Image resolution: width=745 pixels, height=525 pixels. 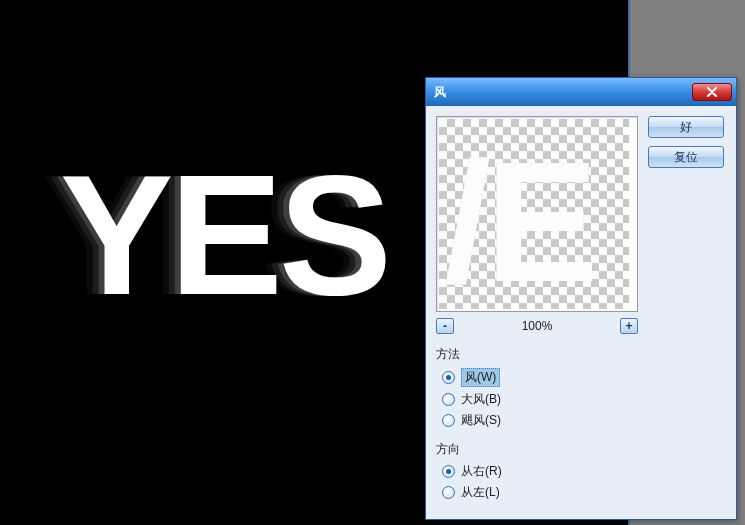 I want to click on direction-group: 方向 从右(R) 从左(L), so click(x=537, y=471).